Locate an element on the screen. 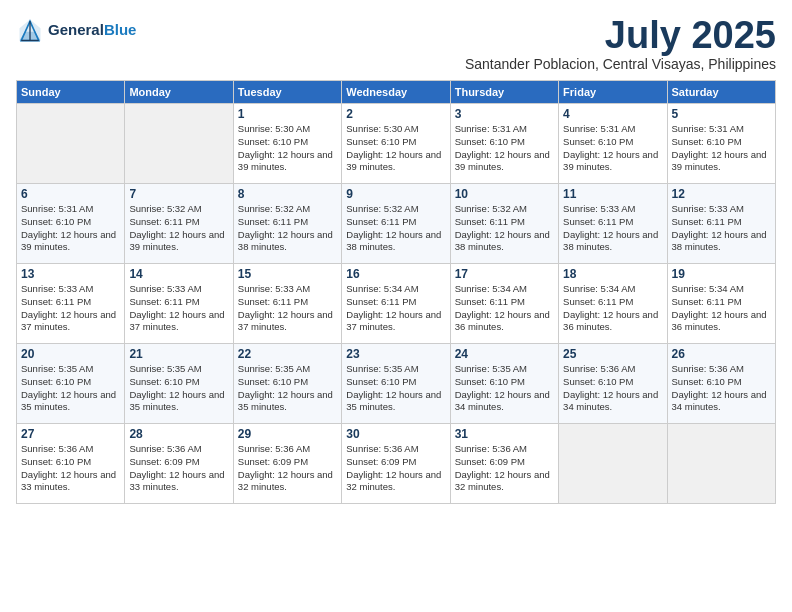 The width and height of the screenshot is (792, 612). day-number: 15 is located at coordinates (288, 274).